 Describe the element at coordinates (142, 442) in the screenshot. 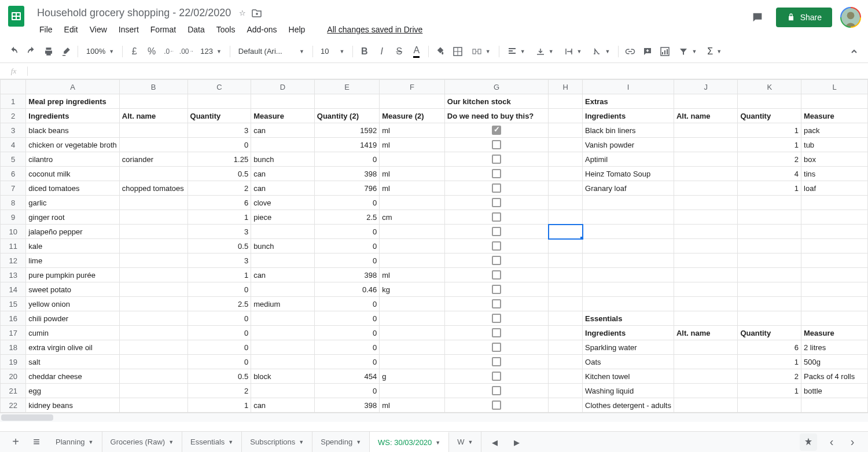

I see `sheet-tab: Groceries (Raw)▼` at that location.